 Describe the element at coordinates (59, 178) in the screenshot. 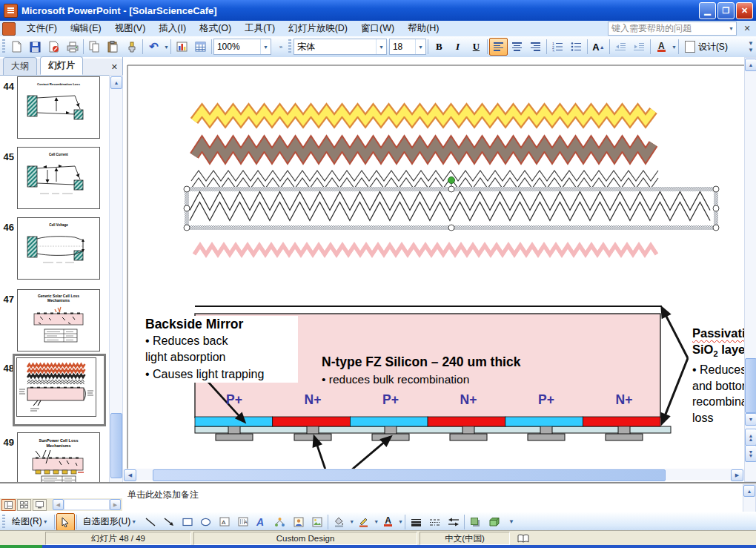

I see `slide-thumbnail-45: Cell Current` at that location.